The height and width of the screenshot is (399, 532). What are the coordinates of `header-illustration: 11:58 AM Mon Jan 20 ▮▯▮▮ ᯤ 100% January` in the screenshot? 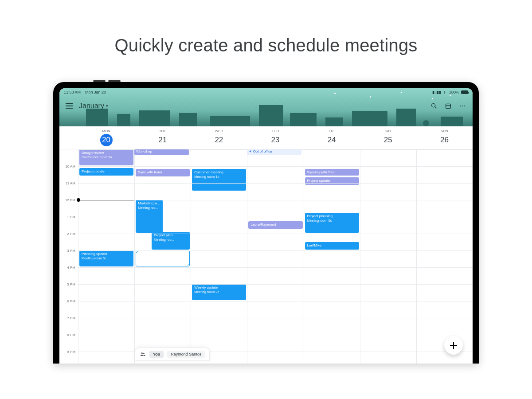 It's located at (266, 107).